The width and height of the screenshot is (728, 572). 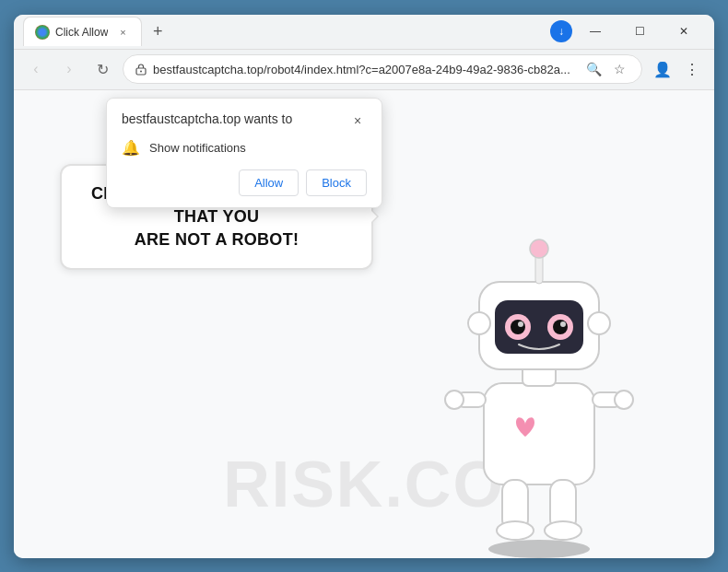 What do you see at coordinates (593, 69) in the screenshot?
I see `search-icon-btn: 🔍` at bounding box center [593, 69].